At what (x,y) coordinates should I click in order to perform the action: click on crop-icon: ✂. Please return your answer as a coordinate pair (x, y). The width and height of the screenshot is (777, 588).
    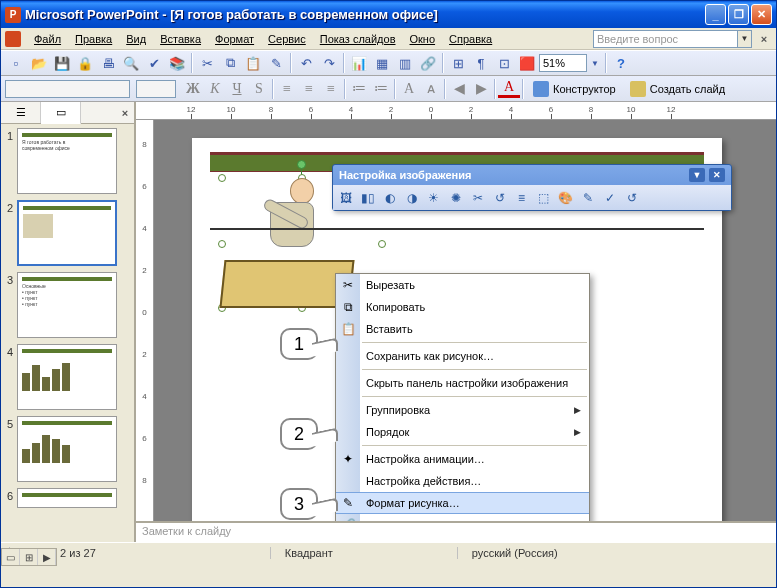
    Looking at the image, I should click on (478, 198).